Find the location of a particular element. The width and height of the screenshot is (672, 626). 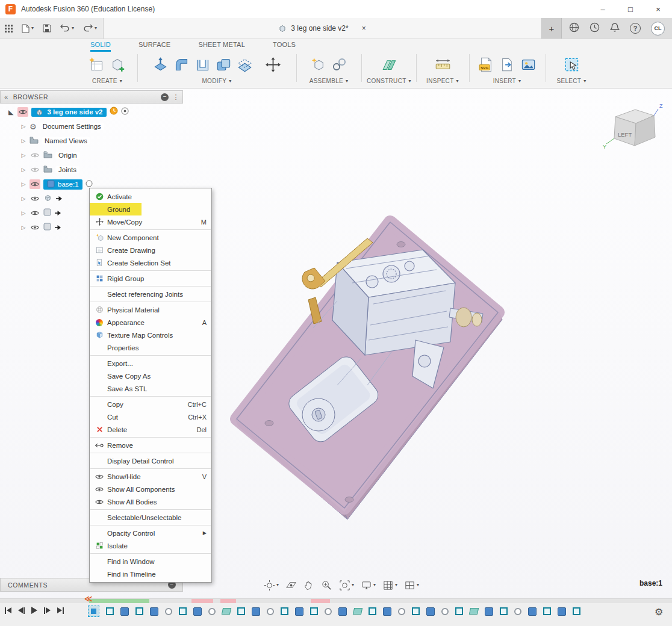

minimize-button: – is located at coordinates (603, 9).